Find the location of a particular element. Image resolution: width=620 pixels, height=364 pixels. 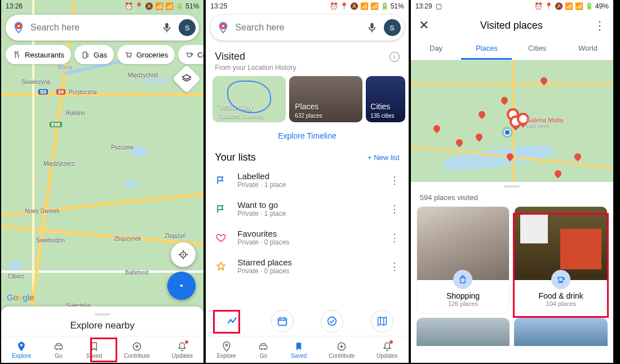

town-label: Pszczew is located at coordinates (122, 148).